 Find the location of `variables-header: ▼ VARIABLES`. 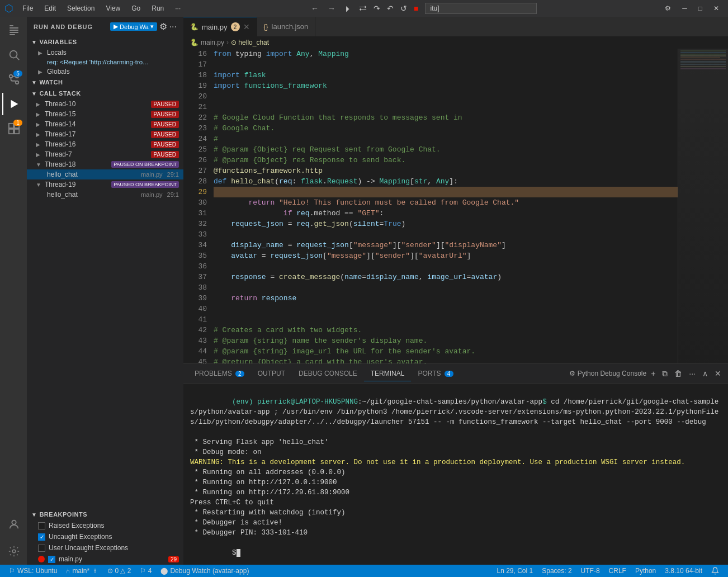

variables-header: ▼ VARIABLES is located at coordinates (105, 42).